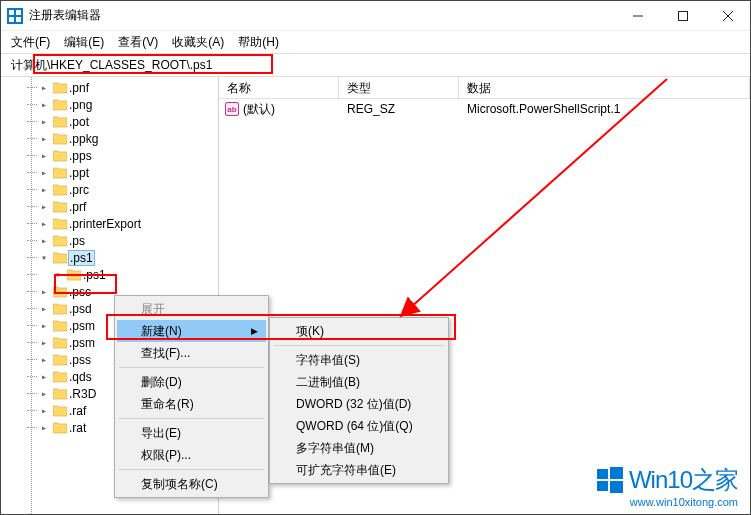 This screenshot has height=515, width=751. Describe the element at coordinates (162, 332) in the screenshot. I see `ctx-new-label: 新建(N)` at that location.